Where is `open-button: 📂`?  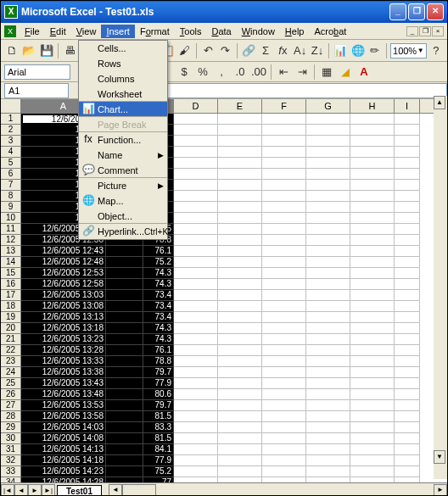 open-button: 📂 is located at coordinates (29, 51).